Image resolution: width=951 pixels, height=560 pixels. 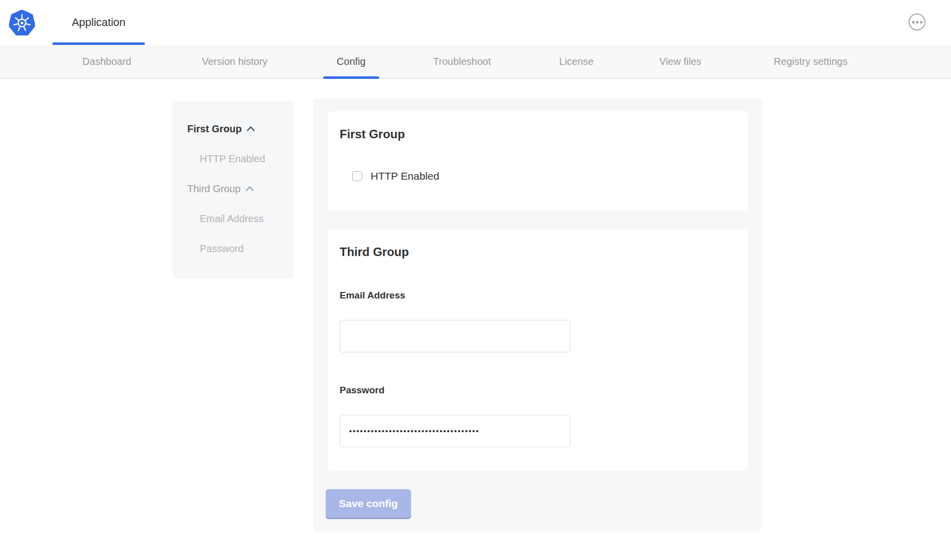 What do you see at coordinates (462, 62) in the screenshot?
I see `tab-label: Troubleshoot` at bounding box center [462, 62].